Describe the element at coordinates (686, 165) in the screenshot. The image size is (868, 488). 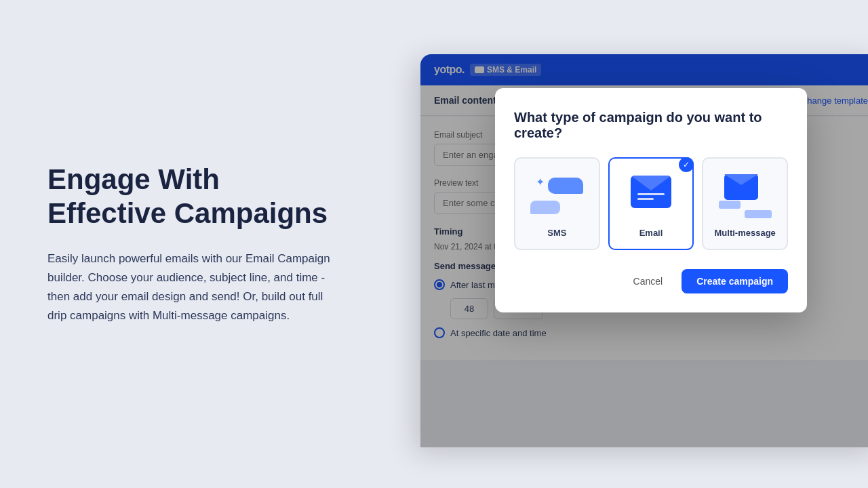
I see `selected-check-badge: ✓` at that location.